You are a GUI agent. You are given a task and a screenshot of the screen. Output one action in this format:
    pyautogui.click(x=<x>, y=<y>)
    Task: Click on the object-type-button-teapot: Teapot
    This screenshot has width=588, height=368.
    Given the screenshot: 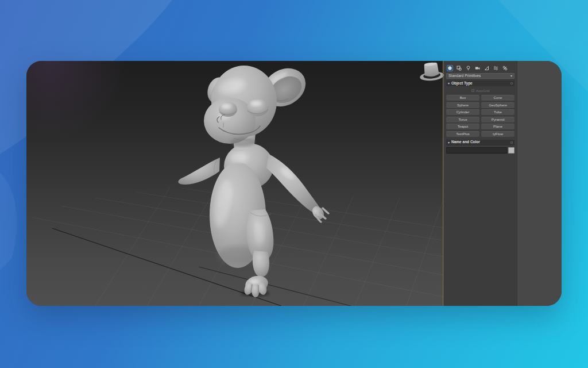 What is the action you would take?
    pyautogui.click(x=463, y=126)
    